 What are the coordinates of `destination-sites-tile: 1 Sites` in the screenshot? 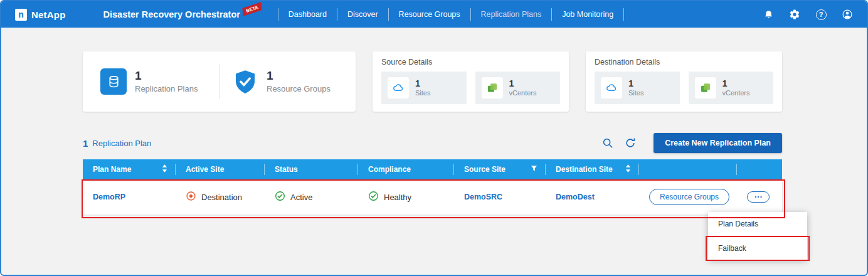 It's located at (637, 88).